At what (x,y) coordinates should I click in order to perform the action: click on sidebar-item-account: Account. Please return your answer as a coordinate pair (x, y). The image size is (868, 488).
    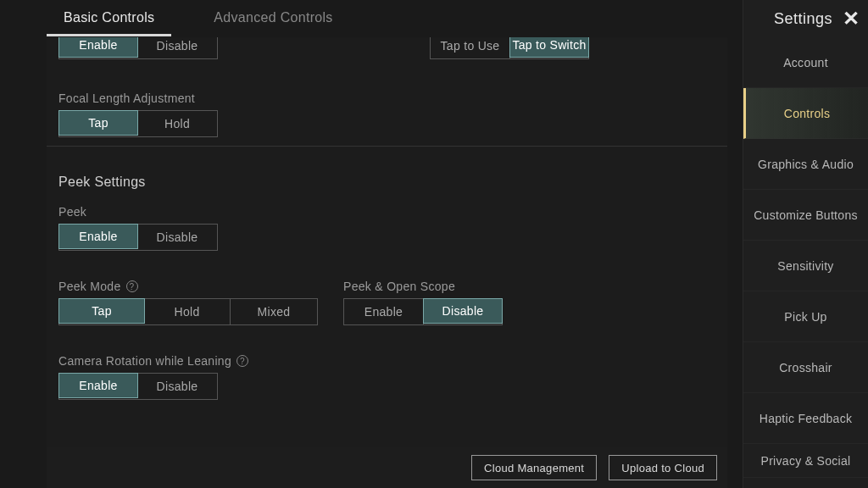
    Looking at the image, I should click on (805, 63).